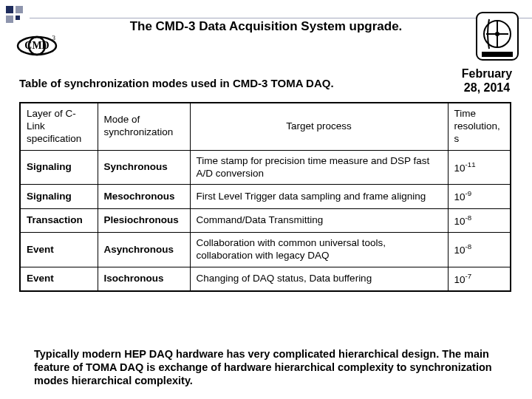 Image resolution: width=532 pixels, height=399 pixels. I want to click on col-header-target: Target process, so click(319, 126).